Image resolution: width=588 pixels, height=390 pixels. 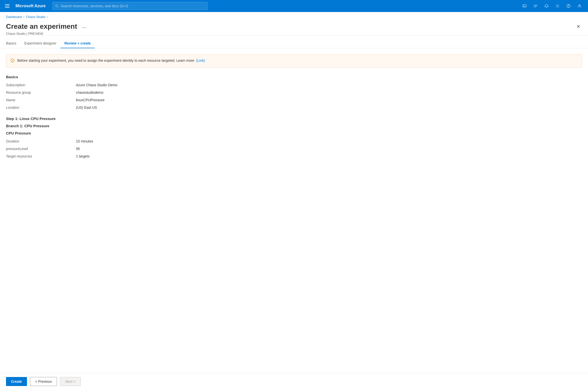 I want to click on breadcrumb-sep-1: ›, so click(x=24, y=17).